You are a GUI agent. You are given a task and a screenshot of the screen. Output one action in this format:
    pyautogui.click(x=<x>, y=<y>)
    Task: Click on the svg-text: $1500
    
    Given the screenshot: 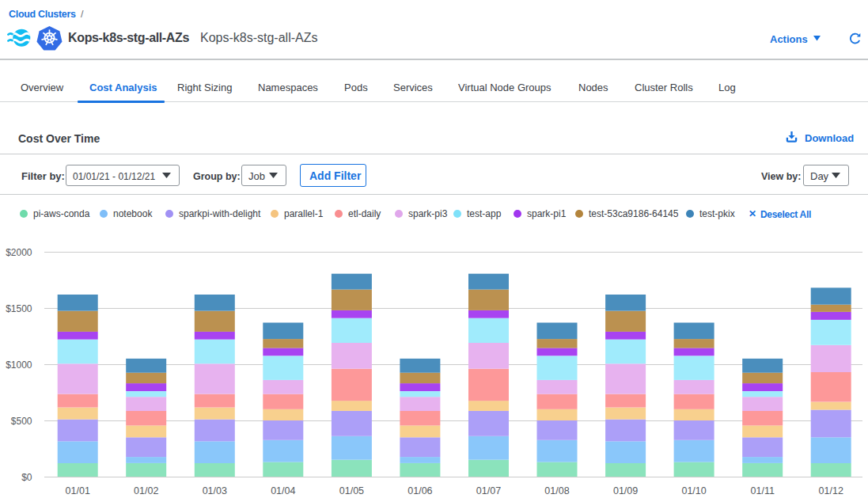 What is the action you would take?
    pyautogui.click(x=19, y=309)
    